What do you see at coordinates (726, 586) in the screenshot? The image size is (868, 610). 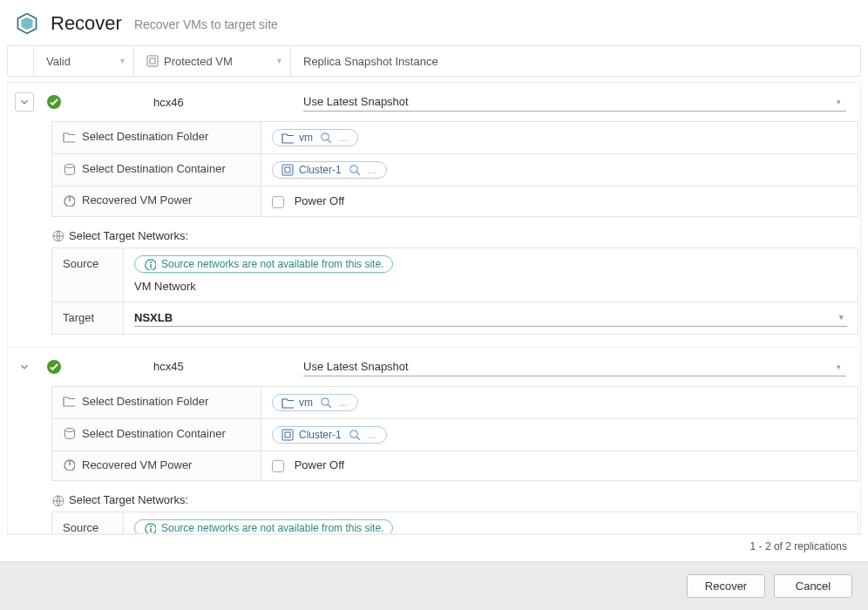 I see `recover-button: Recover` at bounding box center [726, 586].